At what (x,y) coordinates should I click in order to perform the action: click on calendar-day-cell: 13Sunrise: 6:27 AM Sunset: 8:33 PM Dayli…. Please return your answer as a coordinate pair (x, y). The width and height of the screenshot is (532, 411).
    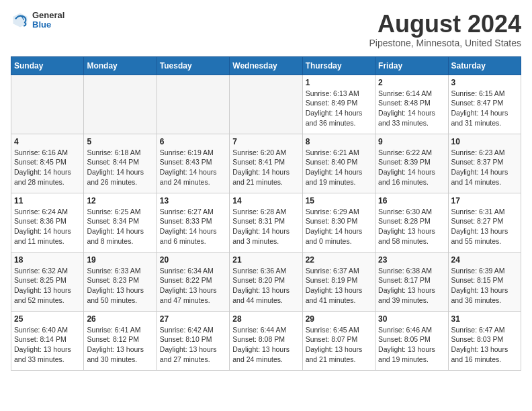
    Looking at the image, I should click on (193, 222).